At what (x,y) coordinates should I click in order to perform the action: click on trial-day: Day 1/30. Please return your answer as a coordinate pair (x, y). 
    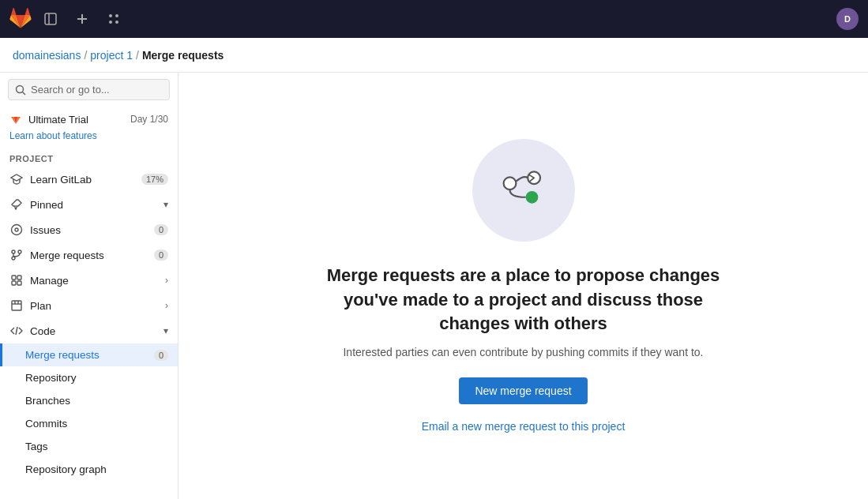
    Looking at the image, I should click on (149, 119).